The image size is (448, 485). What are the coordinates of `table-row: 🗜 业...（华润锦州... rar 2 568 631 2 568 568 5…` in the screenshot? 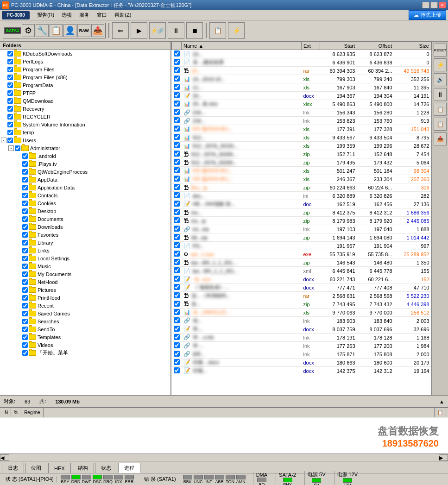 It's located at (302, 296).